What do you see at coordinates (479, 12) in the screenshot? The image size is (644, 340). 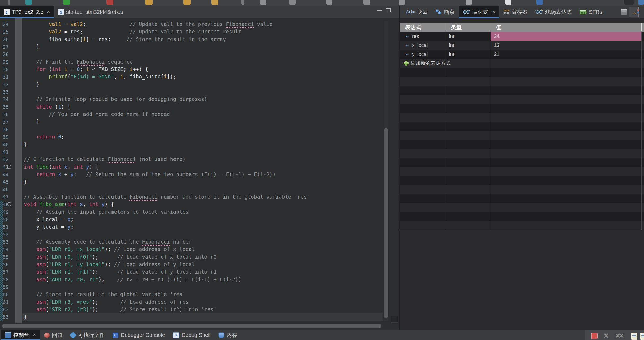 I see `debug-tab-表达式: x=表达式✕` at bounding box center [479, 12].